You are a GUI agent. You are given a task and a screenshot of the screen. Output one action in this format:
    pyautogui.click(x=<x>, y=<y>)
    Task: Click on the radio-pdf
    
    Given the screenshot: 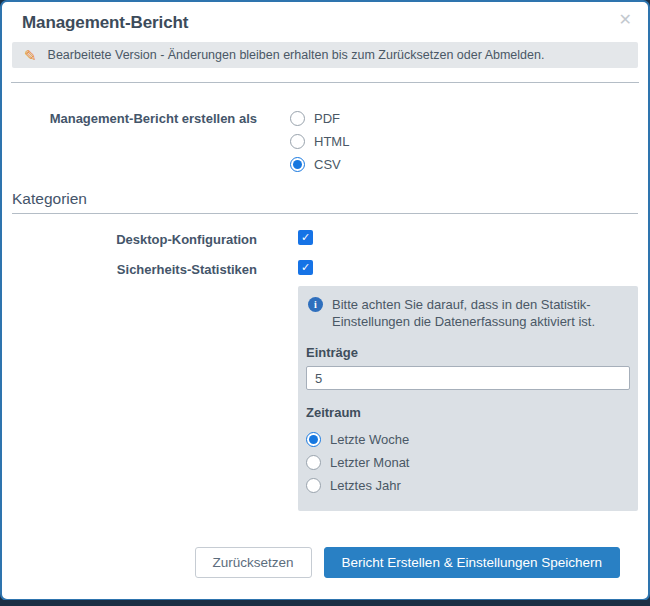 What is the action you would take?
    pyautogui.click(x=298, y=118)
    